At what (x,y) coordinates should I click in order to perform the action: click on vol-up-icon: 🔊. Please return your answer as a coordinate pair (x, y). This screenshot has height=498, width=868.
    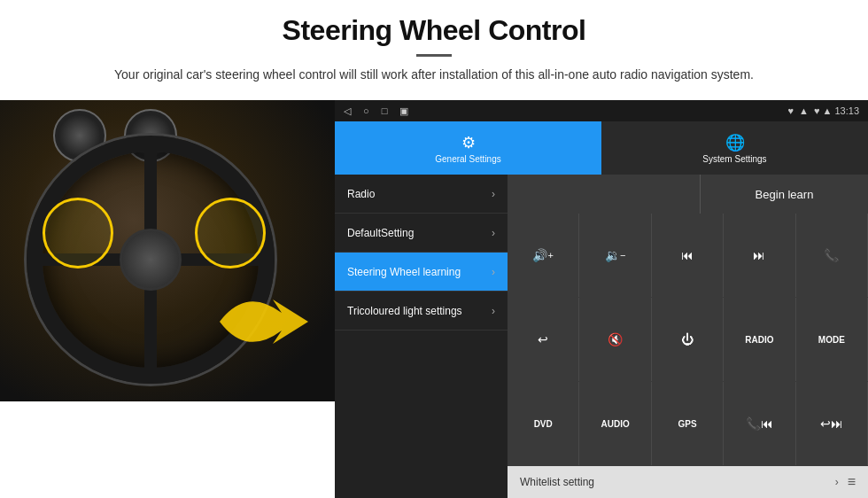
    Looking at the image, I should click on (540, 255).